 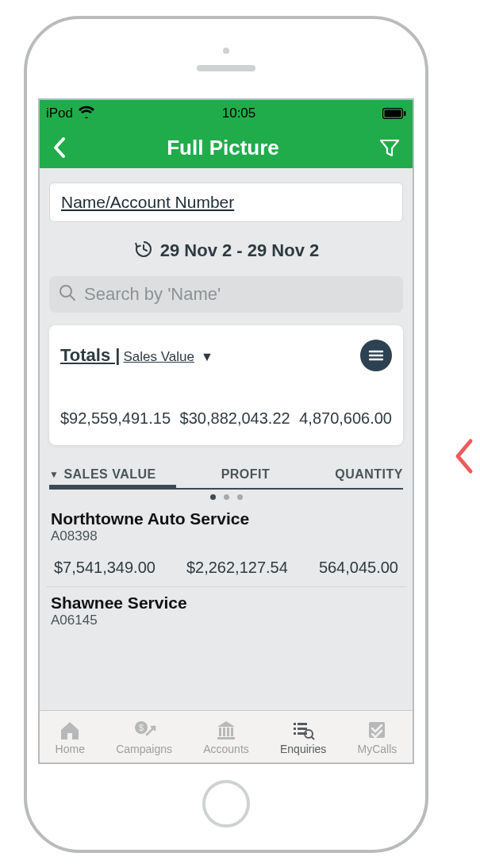 I want to click on totals-menu-button, so click(x=376, y=355).